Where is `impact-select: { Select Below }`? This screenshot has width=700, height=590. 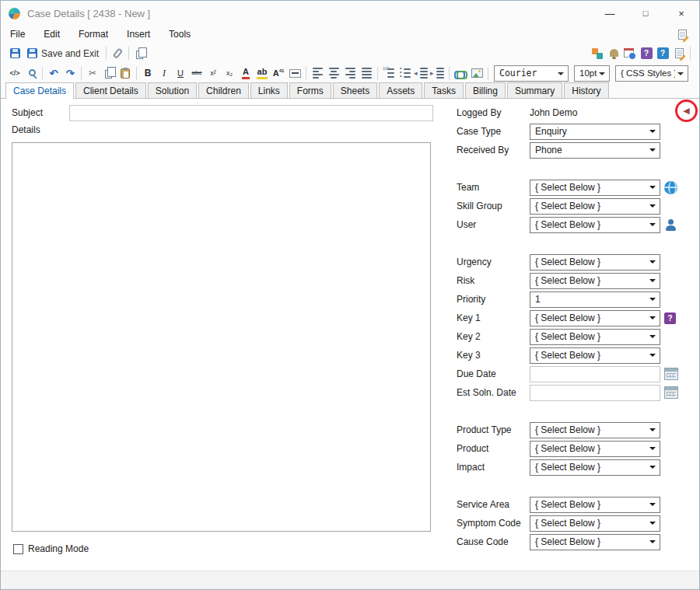
impact-select: { Select Below } is located at coordinates (595, 468).